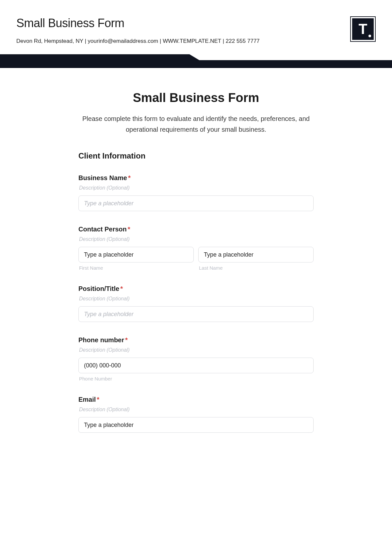 This screenshot has height=556, width=392. I want to click on phone-input, so click(196, 365).